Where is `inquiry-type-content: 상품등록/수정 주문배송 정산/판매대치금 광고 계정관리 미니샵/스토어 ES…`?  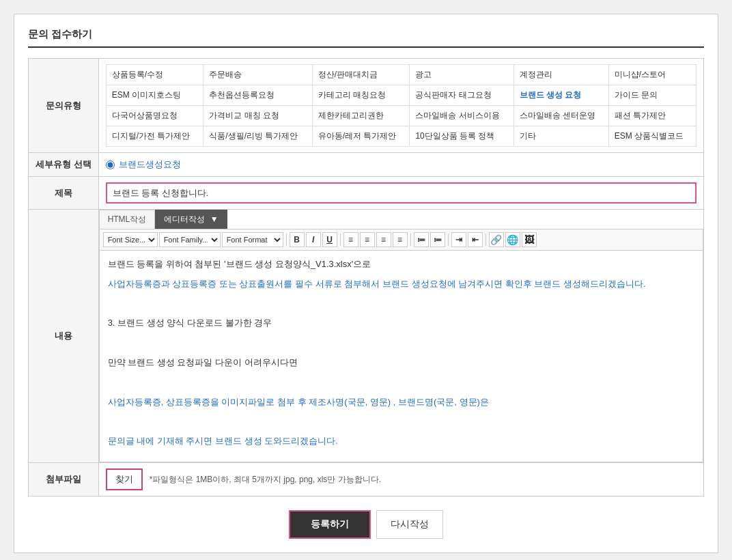
inquiry-type-content: 상품등록/수정 주문배송 정산/판매대치금 광고 계정관리 미니샵/스토어 ES… is located at coordinates (401, 106).